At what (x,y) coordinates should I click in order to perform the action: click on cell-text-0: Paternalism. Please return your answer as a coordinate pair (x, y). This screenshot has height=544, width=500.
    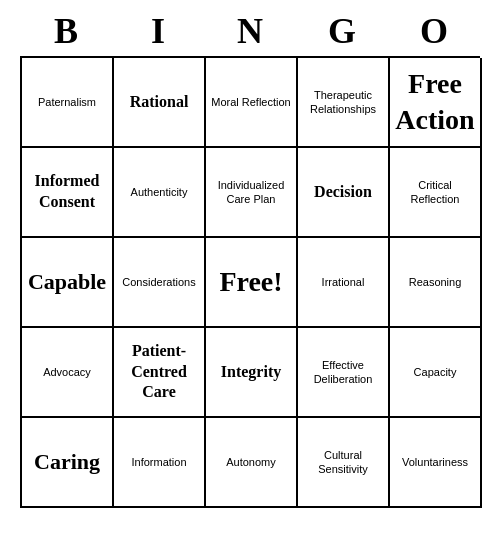
    Looking at the image, I should click on (67, 102).